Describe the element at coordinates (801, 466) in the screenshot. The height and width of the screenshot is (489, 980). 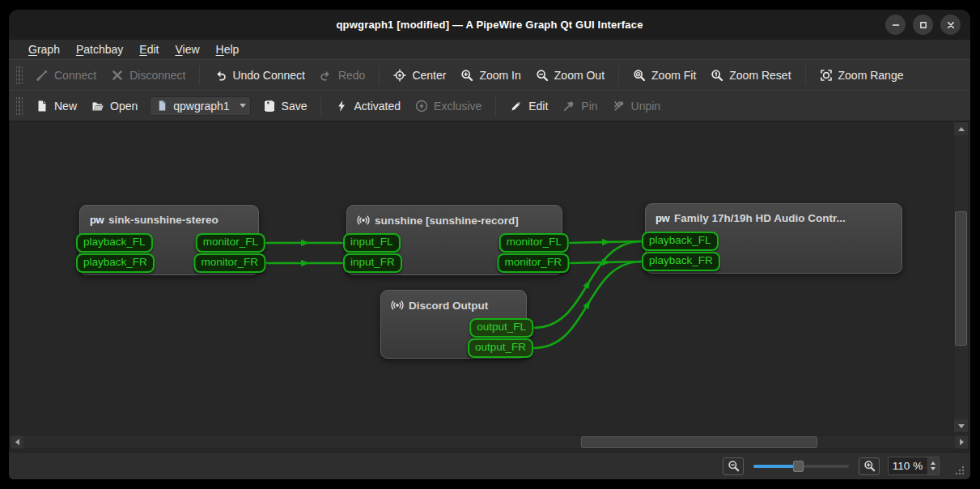
I see `zoom-slider` at that location.